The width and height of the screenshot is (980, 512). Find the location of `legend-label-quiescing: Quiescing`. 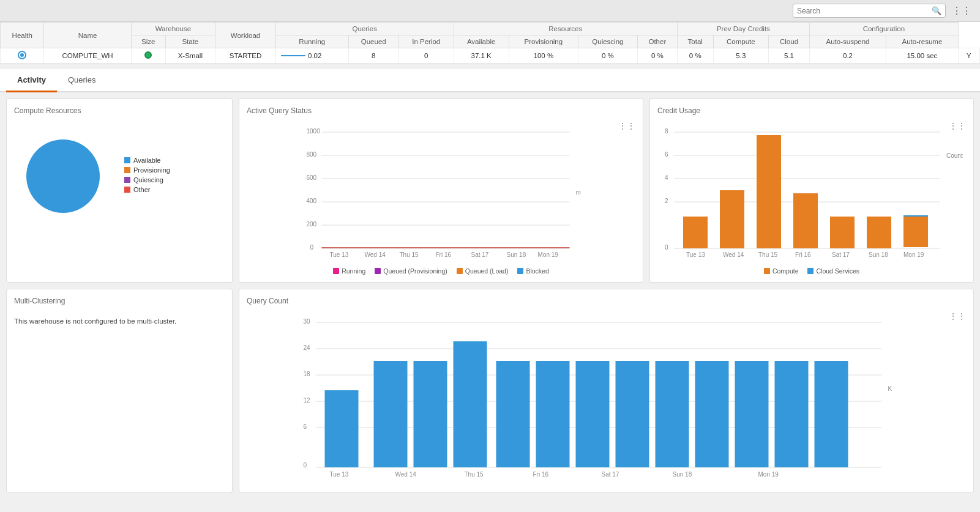

legend-label-quiescing: Quiescing is located at coordinates (148, 180).